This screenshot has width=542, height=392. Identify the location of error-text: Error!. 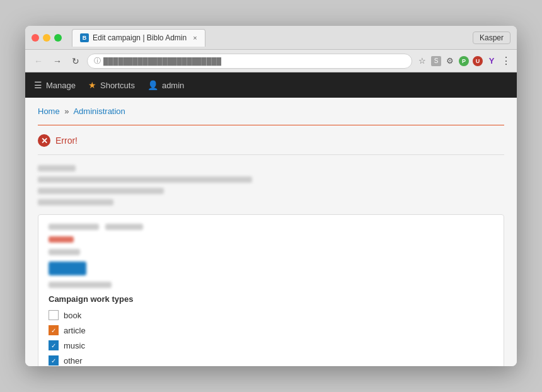
(67, 141).